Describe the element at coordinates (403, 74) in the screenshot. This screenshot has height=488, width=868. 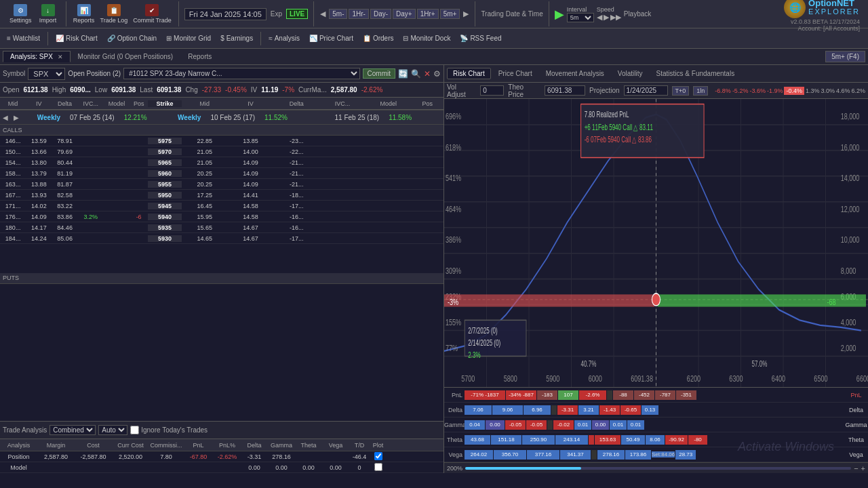
I see `refresh-icon: 🔄` at that location.